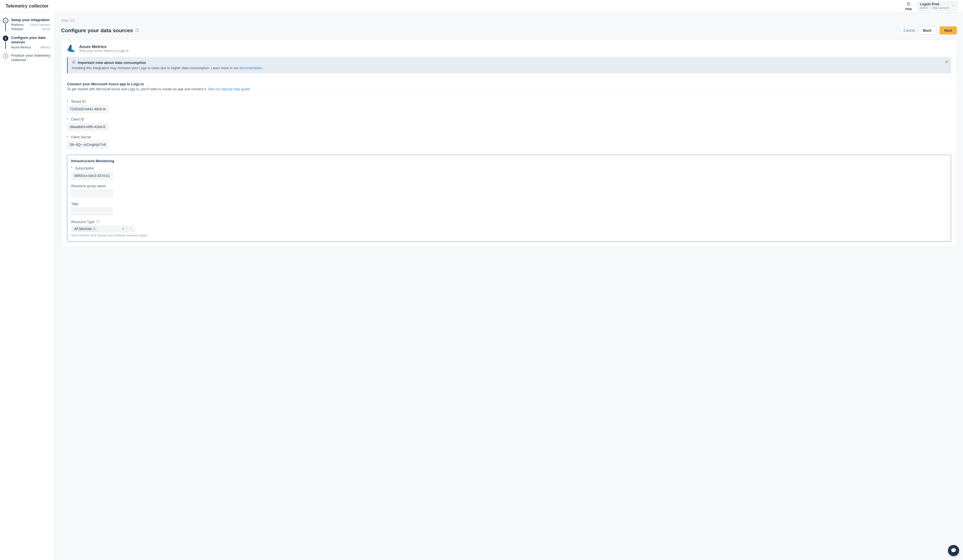 This screenshot has width=963, height=560. What do you see at coordinates (27, 58) in the screenshot?
I see `step-finalize-collector: 3 Finalize your telemetry collector` at bounding box center [27, 58].